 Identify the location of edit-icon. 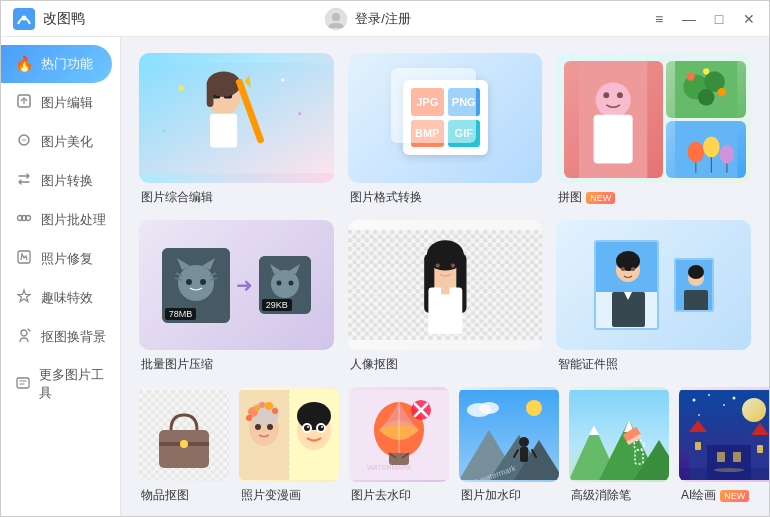
(24, 102).